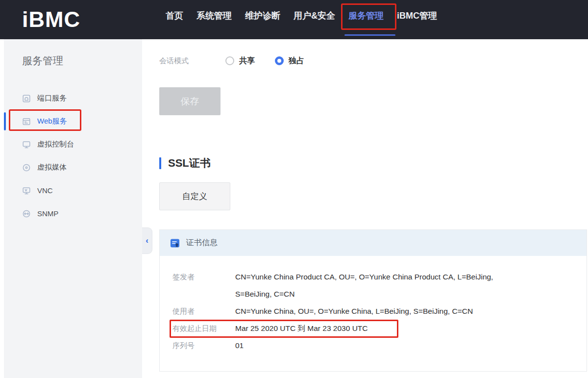 Image resolution: width=588 pixels, height=378 pixels. I want to click on chevron-left-icon: ‹, so click(147, 241).